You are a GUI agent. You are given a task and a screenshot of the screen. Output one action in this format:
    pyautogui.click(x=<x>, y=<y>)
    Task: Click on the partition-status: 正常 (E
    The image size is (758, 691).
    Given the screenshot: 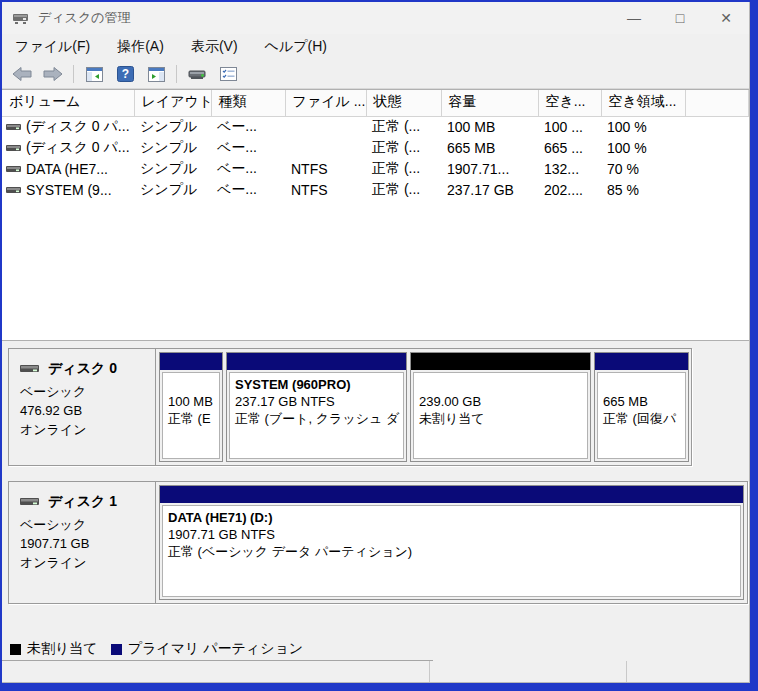 What is the action you would take?
    pyautogui.click(x=191, y=418)
    